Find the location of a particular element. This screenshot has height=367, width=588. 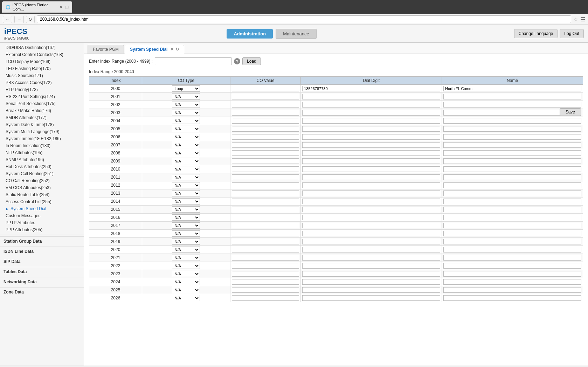

cell-dial-digit-2021 is located at coordinates (371, 258).